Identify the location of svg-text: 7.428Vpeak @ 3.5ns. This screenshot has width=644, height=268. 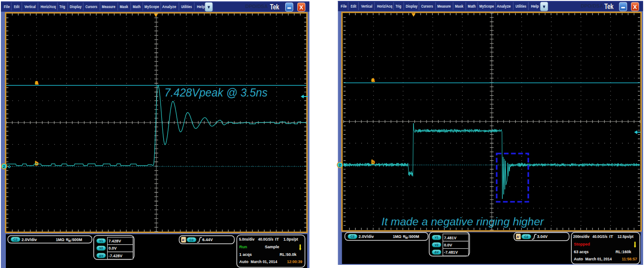
(216, 92).